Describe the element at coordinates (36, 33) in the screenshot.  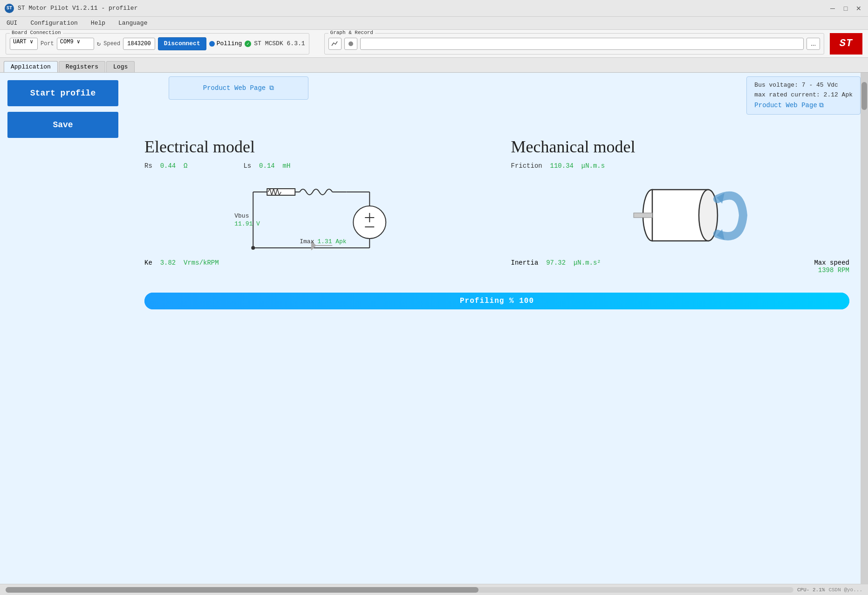
I see `board-connection-label: Board Connection` at that location.